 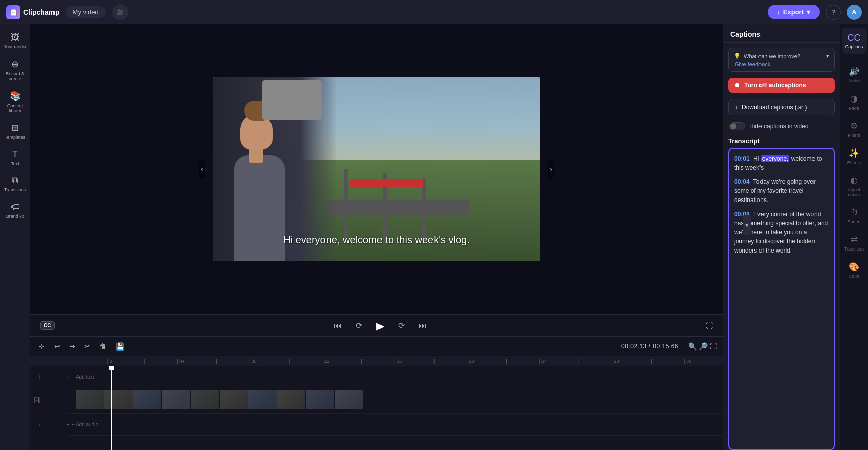 What do you see at coordinates (381, 326) in the screenshot?
I see `play-button: ▶` at bounding box center [381, 326].